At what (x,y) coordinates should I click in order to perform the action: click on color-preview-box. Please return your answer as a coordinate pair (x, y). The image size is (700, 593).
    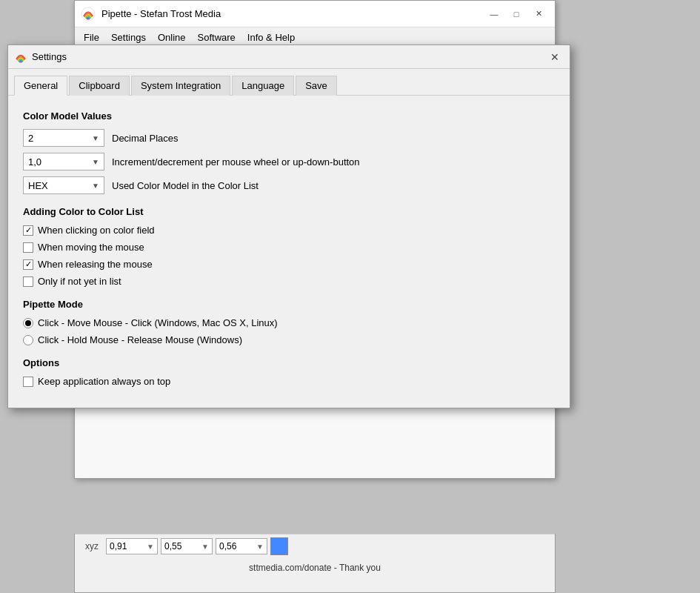
    Looking at the image, I should click on (279, 546).